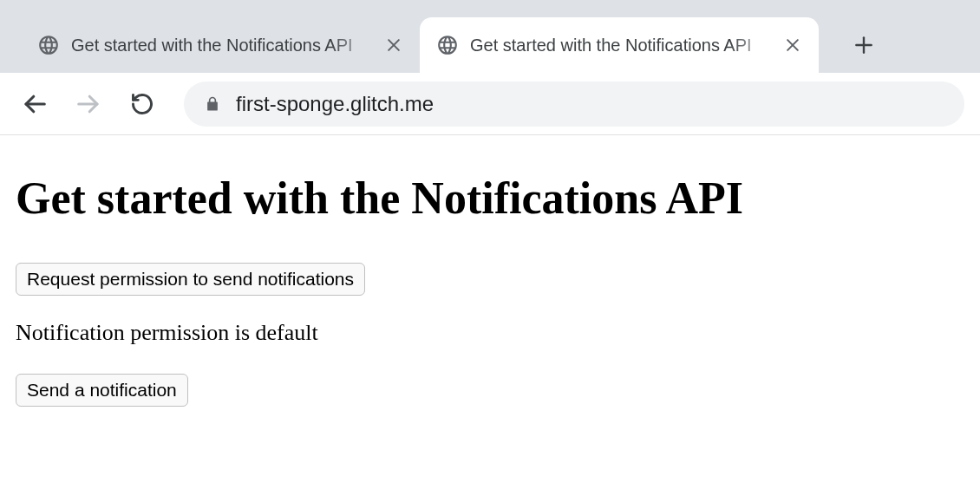 The width and height of the screenshot is (980, 489). I want to click on forward-button, so click(88, 104).